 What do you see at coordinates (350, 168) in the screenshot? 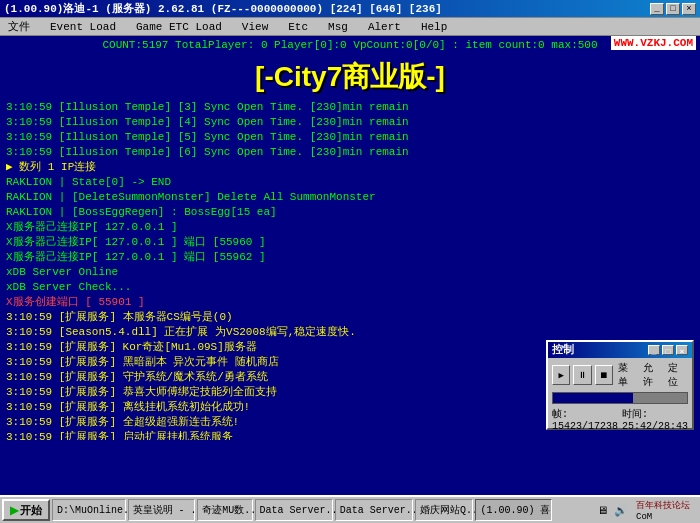
I see `log-line: ▶ 数列 1 IP连接` at bounding box center [350, 168].